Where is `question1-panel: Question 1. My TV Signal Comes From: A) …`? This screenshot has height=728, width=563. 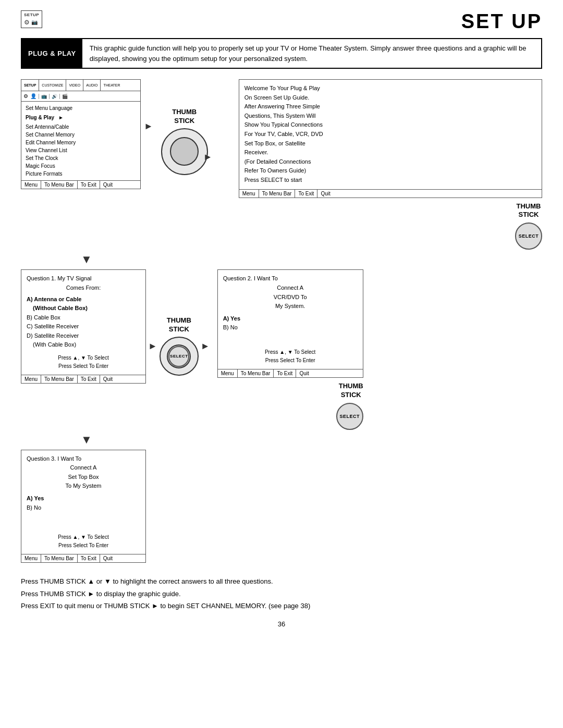
question1-panel: Question 1. My TV Signal Comes From: A) … is located at coordinates (83, 326).